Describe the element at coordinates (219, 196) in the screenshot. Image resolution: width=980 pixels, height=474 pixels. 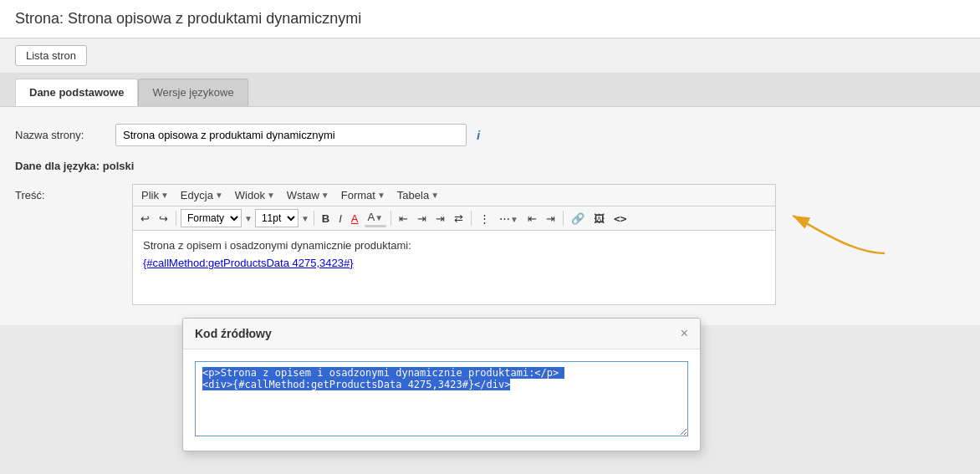
I see `edycja-chevron: ▼` at that location.